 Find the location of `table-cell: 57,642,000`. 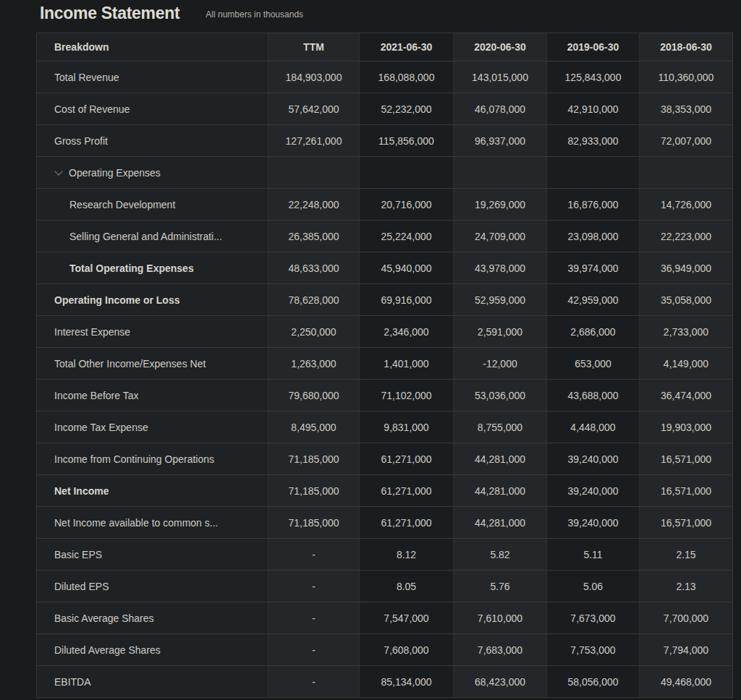

table-cell: 57,642,000 is located at coordinates (314, 109).